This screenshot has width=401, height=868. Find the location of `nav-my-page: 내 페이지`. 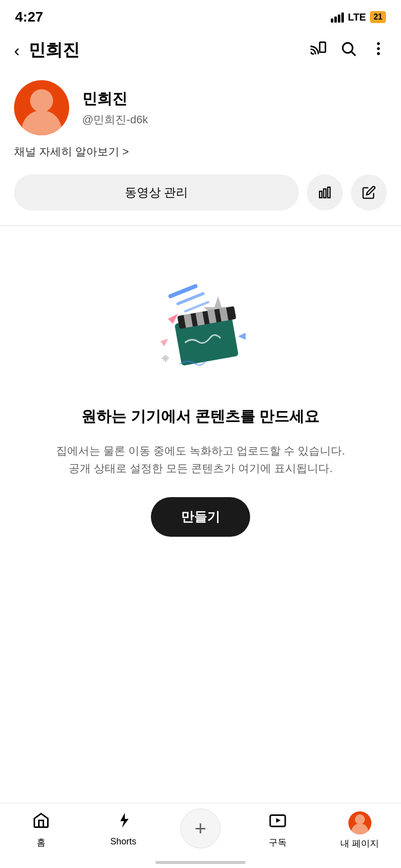

nav-my-page: 내 페이지 is located at coordinates (360, 830).